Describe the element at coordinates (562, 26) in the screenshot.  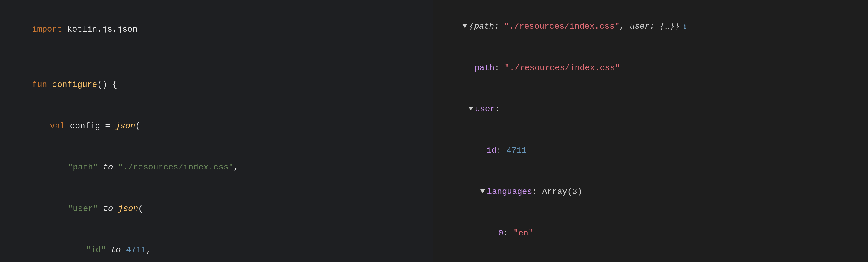
I see `header-path-val: "./resources/index.css"` at that location.